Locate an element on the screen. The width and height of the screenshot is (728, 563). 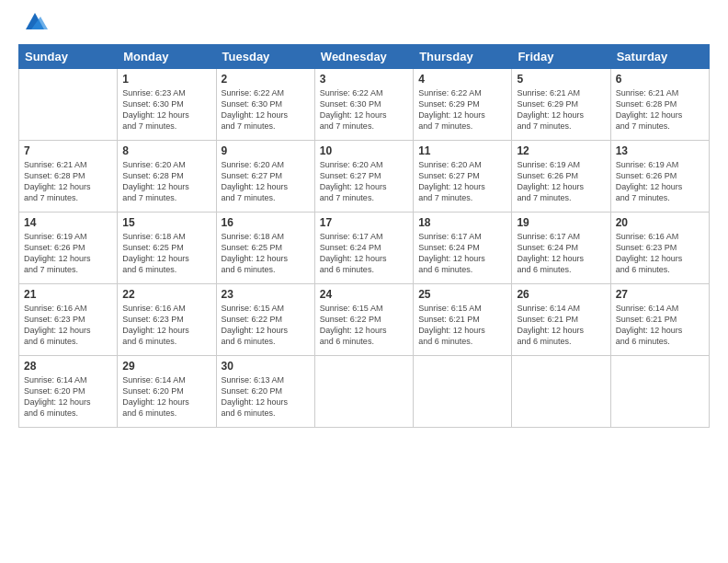
calendar-week-row: 1Sunrise: 6:23 AM Sunset: 6:30 PM Daylig… is located at coordinates (364, 105).